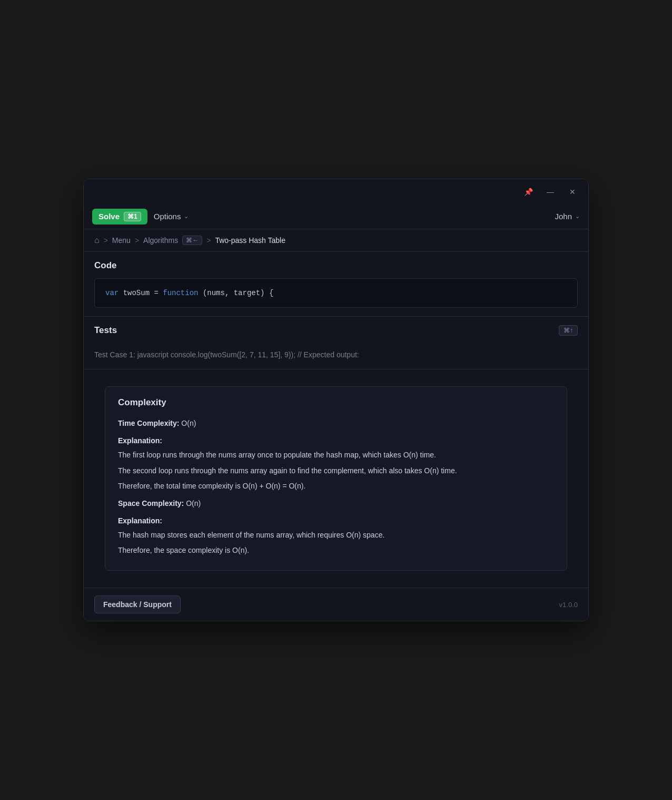 This screenshot has height=800, width=672. I want to click on time-explanation-text-1: The first loop runs through the nums arr…, so click(336, 455).